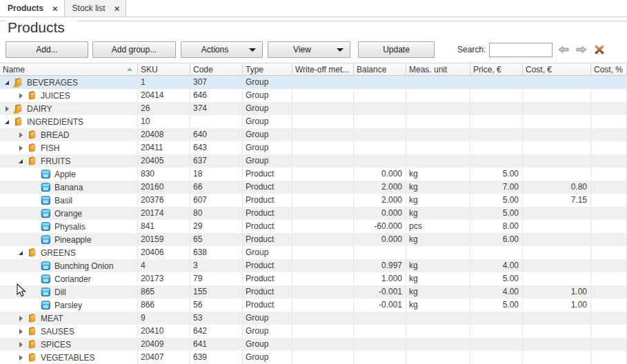  Describe the element at coordinates (217, 69) in the screenshot. I see `column-header-code: Code` at that location.